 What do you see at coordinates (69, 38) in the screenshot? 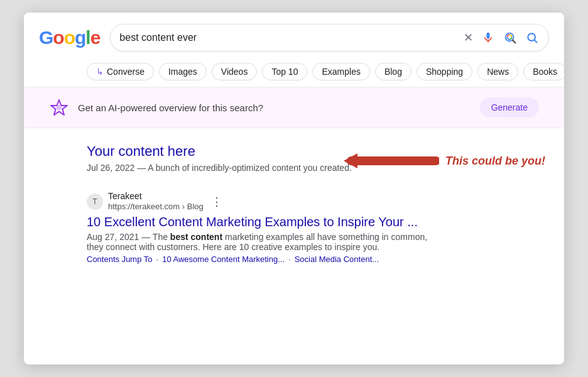
I see `logo-o2: o` at bounding box center [69, 38].